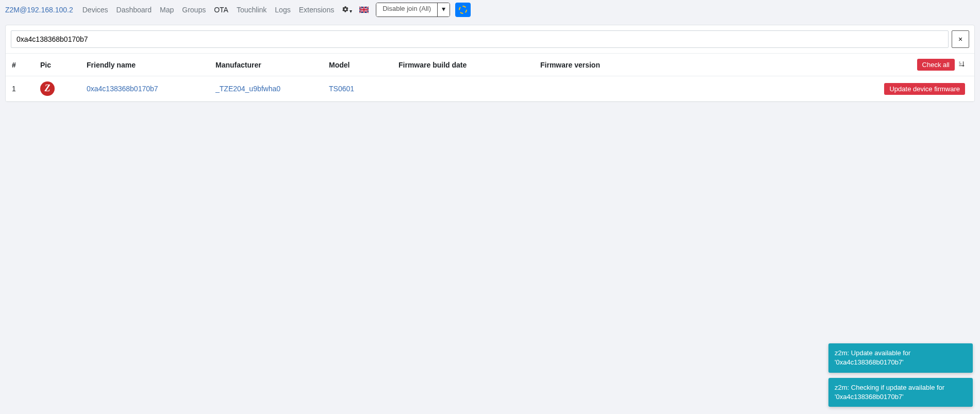 This screenshot has height=414, width=980. What do you see at coordinates (221, 10) in the screenshot?
I see `nav-ota: OTA` at bounding box center [221, 10].